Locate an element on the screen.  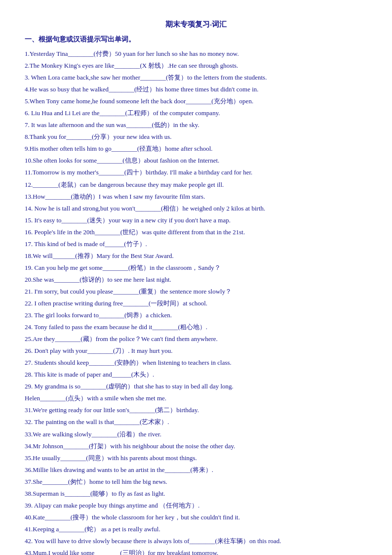
question-item: 38.Superman is________(能够）to fly as fast… is located at coordinates (196, 494).